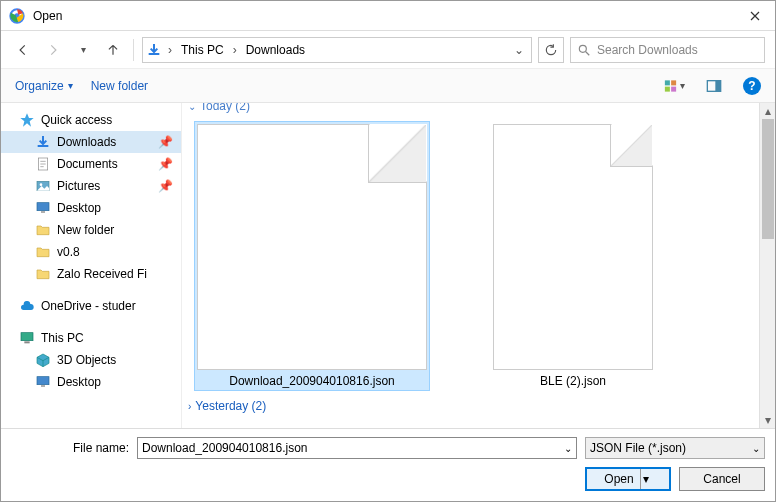  Describe the element at coordinates (17, 16) in the screenshot. I see `chrome-icon` at that location.